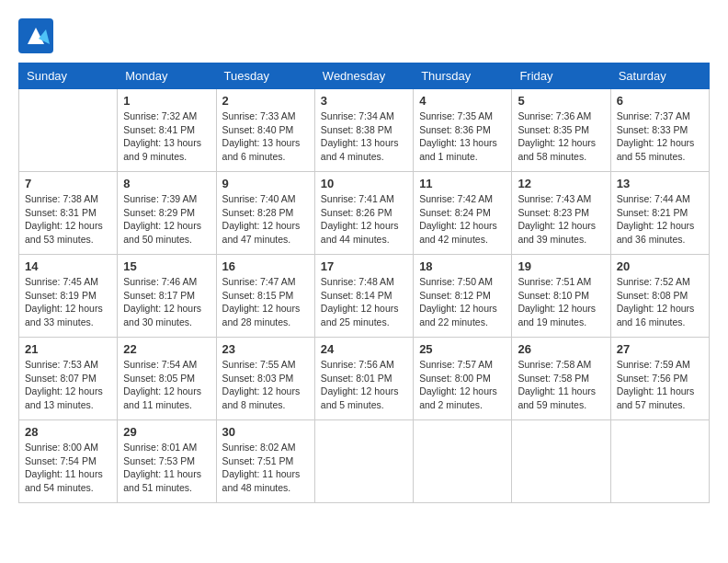 The image size is (728, 563). What do you see at coordinates (166, 101) in the screenshot?
I see `day-number: 1` at bounding box center [166, 101].